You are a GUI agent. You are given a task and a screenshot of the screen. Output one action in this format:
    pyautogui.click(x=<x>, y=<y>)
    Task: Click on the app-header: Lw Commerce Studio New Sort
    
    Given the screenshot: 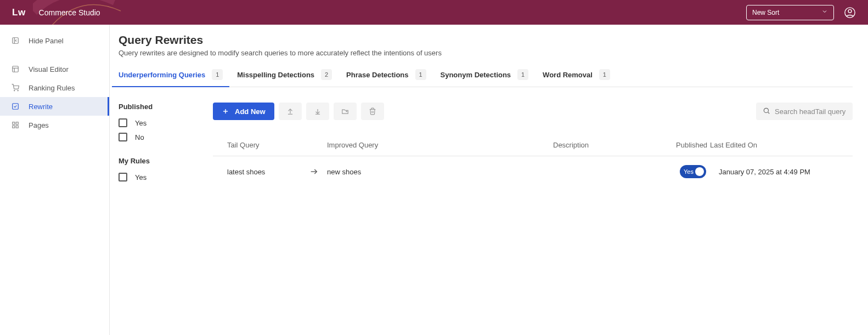 What is the action you would take?
    pyautogui.click(x=434, y=12)
    